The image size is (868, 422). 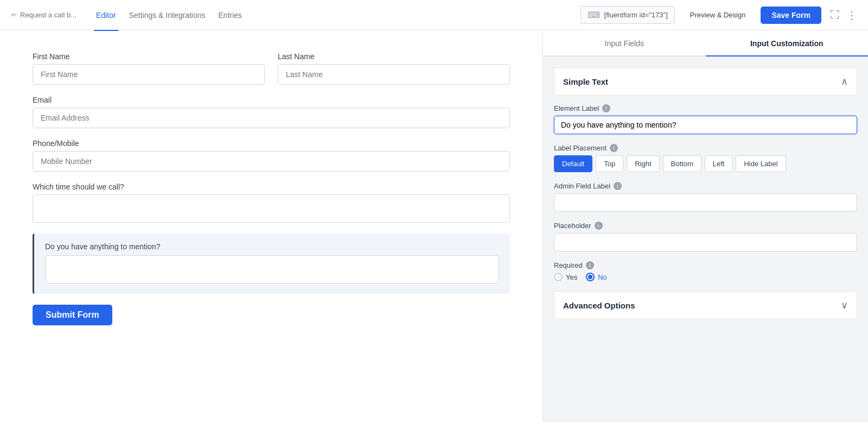 I want to click on last-name-input, so click(x=394, y=74).